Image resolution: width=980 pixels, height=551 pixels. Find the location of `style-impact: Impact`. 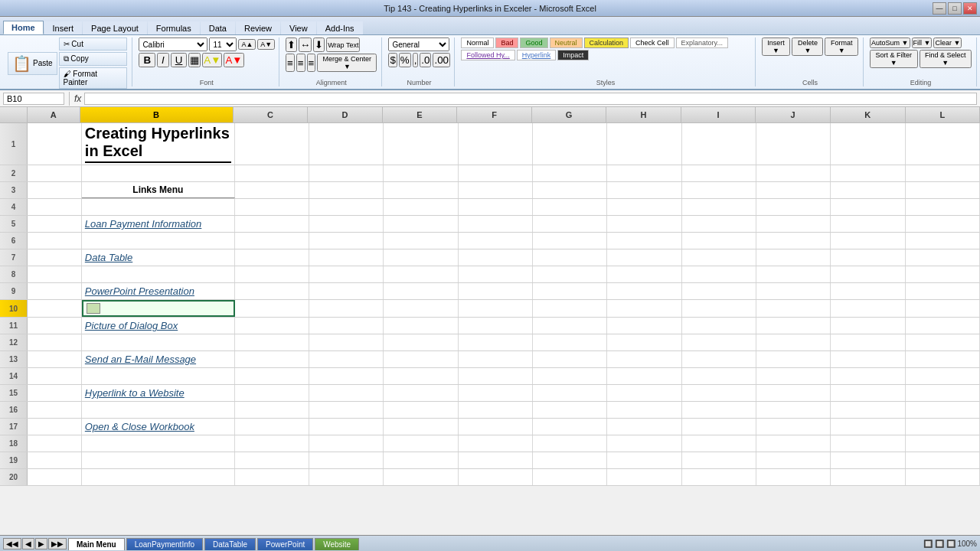

style-impact: Impact is located at coordinates (573, 55).